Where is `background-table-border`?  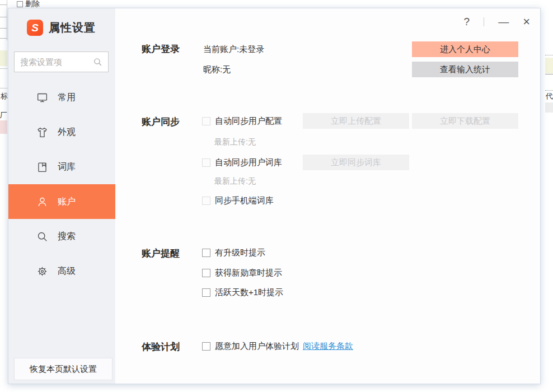 background-table-border is located at coordinates (7, 20).